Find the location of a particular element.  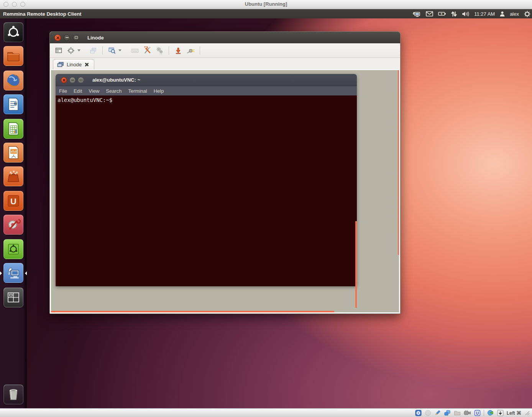

menu-help: Help is located at coordinates (159, 91).